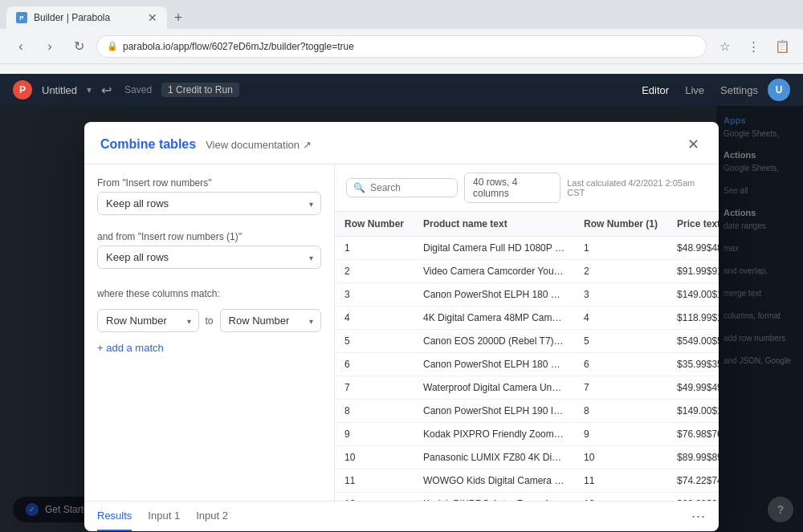 This screenshot has height=532, width=803. Describe the element at coordinates (114, 517) in the screenshot. I see `tab-results: Results` at that location.